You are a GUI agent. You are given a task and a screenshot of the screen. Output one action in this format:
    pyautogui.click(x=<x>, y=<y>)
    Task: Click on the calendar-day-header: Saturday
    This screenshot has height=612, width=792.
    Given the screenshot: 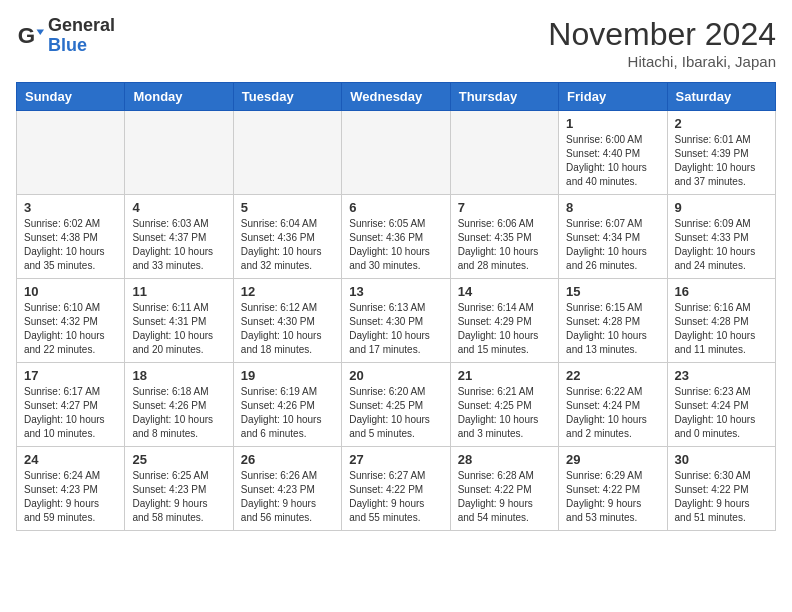 What is the action you would take?
    pyautogui.click(x=721, y=97)
    